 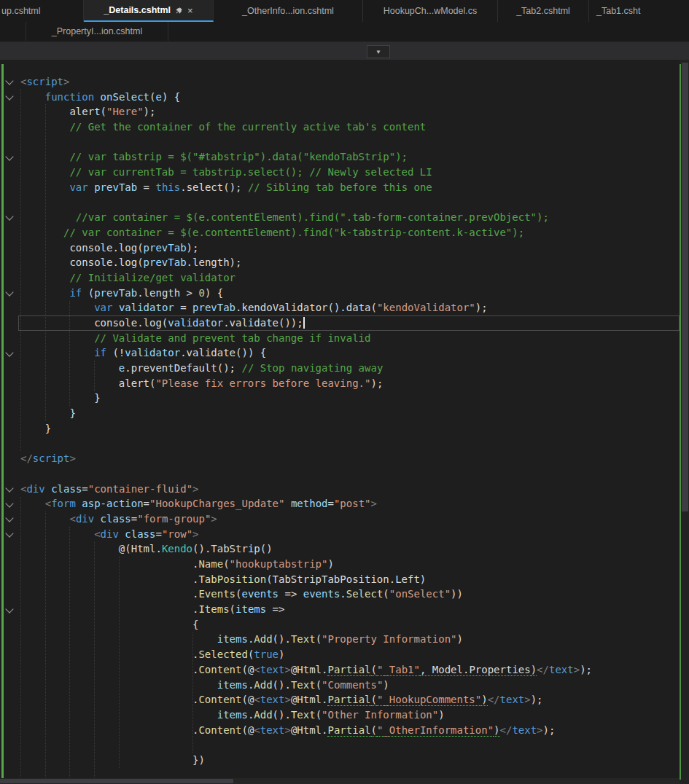 What do you see at coordinates (350, 233) in the screenshot?
I see `code-line: // var container = $(e.contentElement).f…` at bounding box center [350, 233].